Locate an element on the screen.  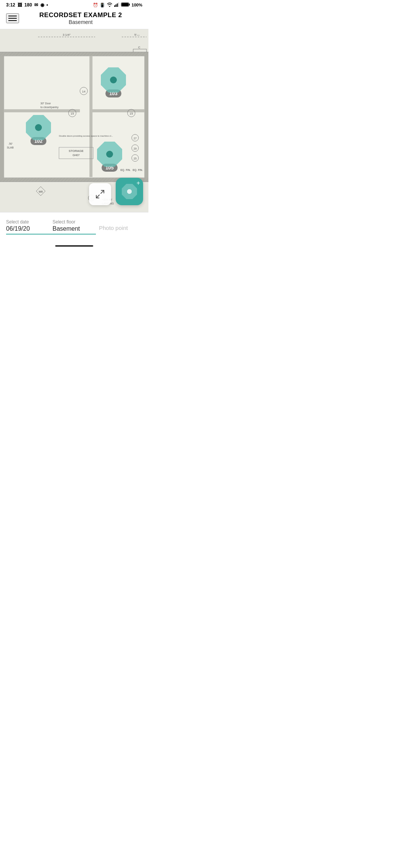
add-point-octagon-inner is located at coordinates (129, 191).